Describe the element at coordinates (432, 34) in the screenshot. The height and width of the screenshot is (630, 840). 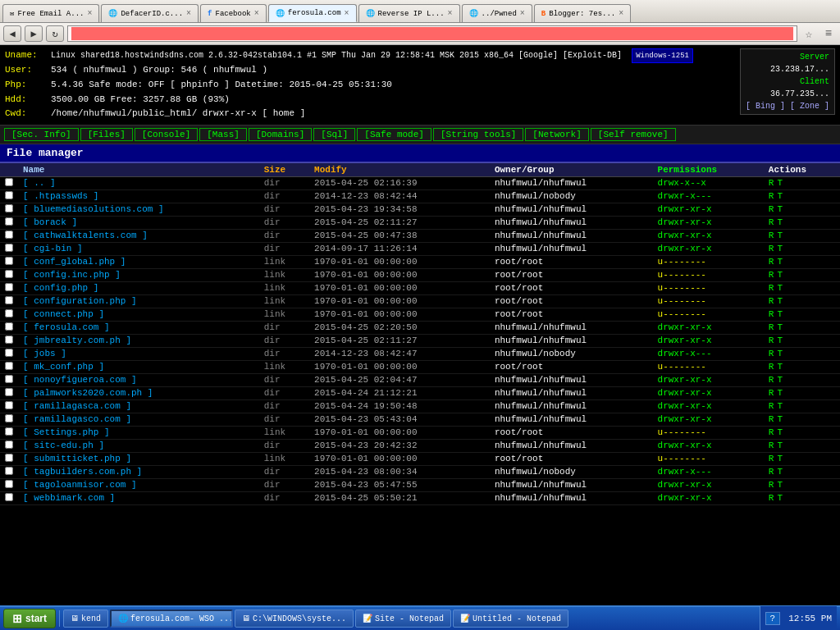
I see `address-bar` at that location.